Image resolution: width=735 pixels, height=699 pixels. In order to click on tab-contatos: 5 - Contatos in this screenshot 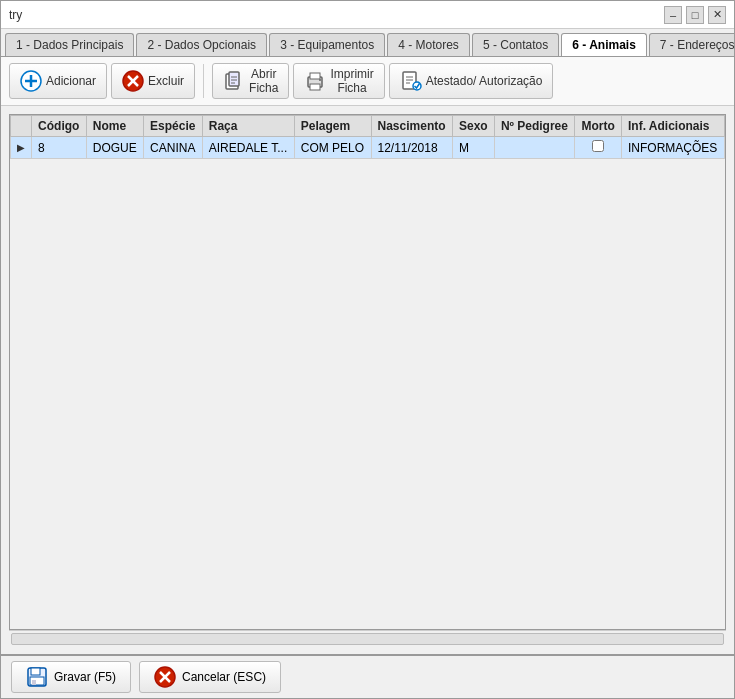, I will do `click(516, 44)`.